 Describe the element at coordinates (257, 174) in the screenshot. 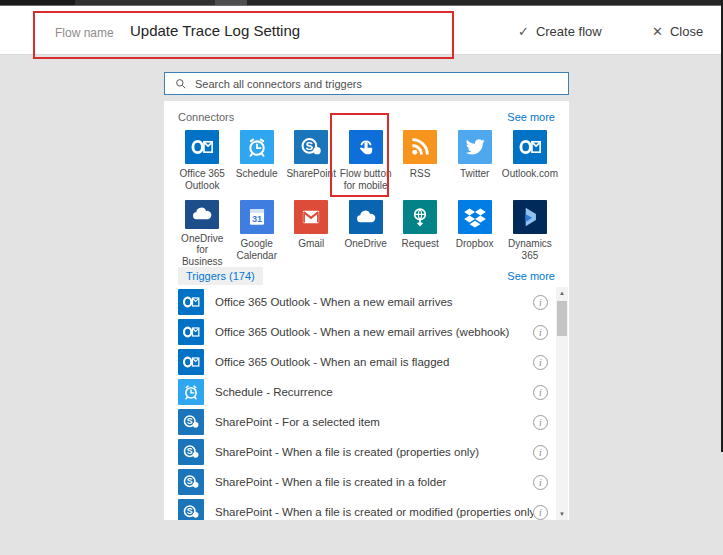

I see `connector-label: Schedule` at that location.